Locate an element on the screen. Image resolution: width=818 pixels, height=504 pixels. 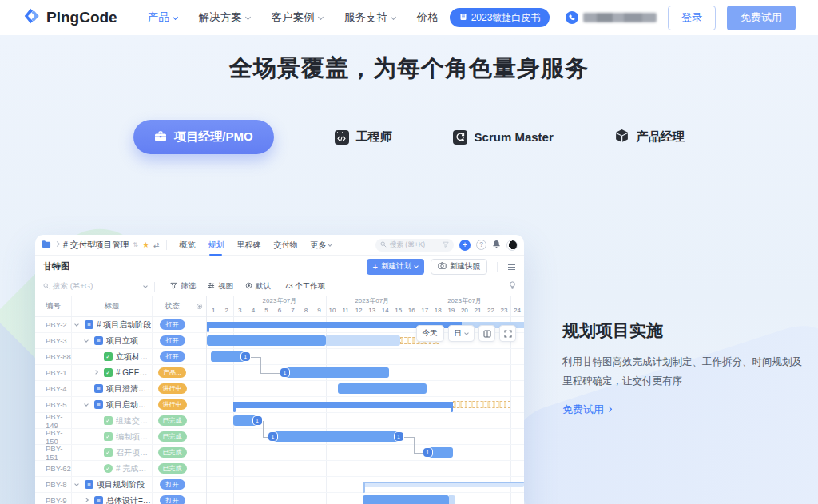
row-title: 项目澄清交底 is located at coordinates (129, 389).